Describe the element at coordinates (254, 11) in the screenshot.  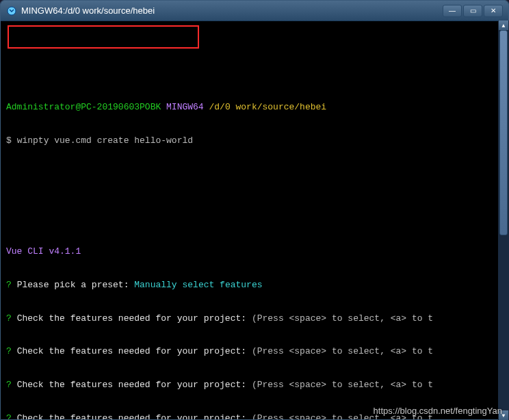
I see `window-titlebar: MINGW64:/d/0 work/source/hebei — ▭ ✕` at that location.